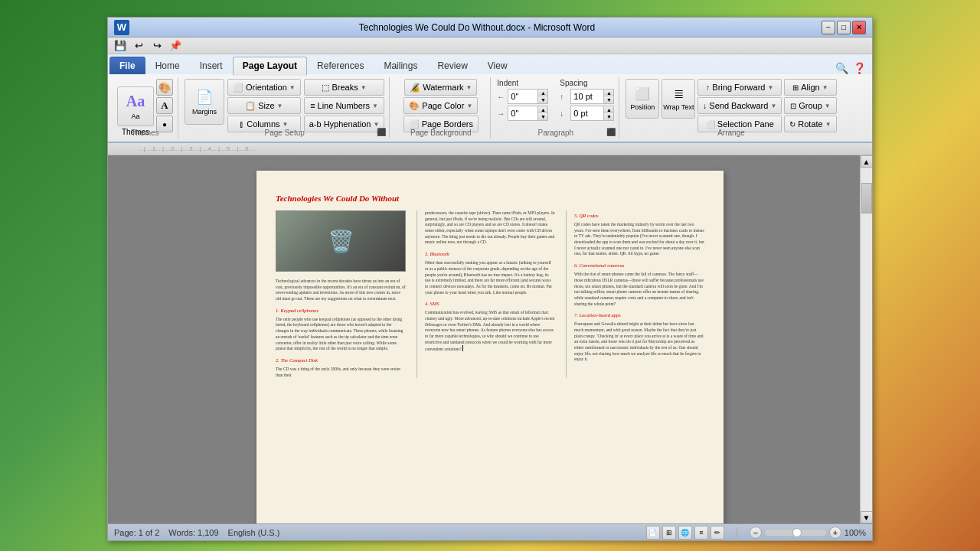 The width and height of the screenshot is (980, 551). I want to click on theme-colors-btn: 🎨, so click(165, 87).